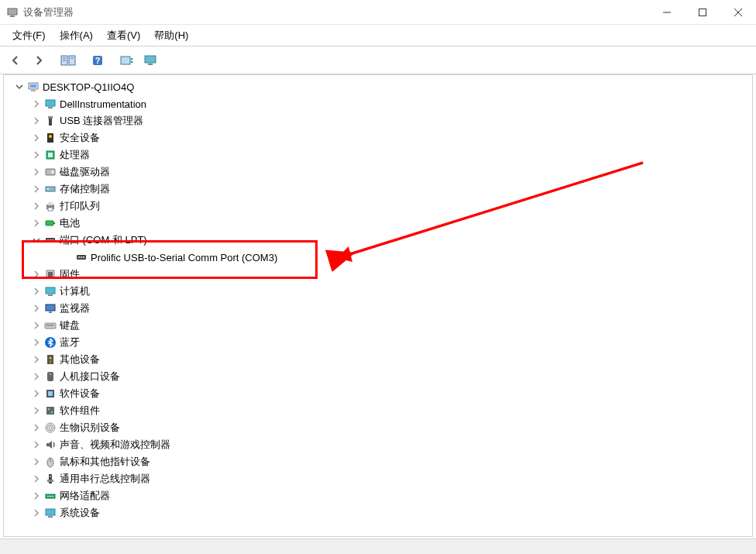  Describe the element at coordinates (378, 87) in the screenshot. I see `tree-root: DESKTOP-Q1IIO4Q` at that location.